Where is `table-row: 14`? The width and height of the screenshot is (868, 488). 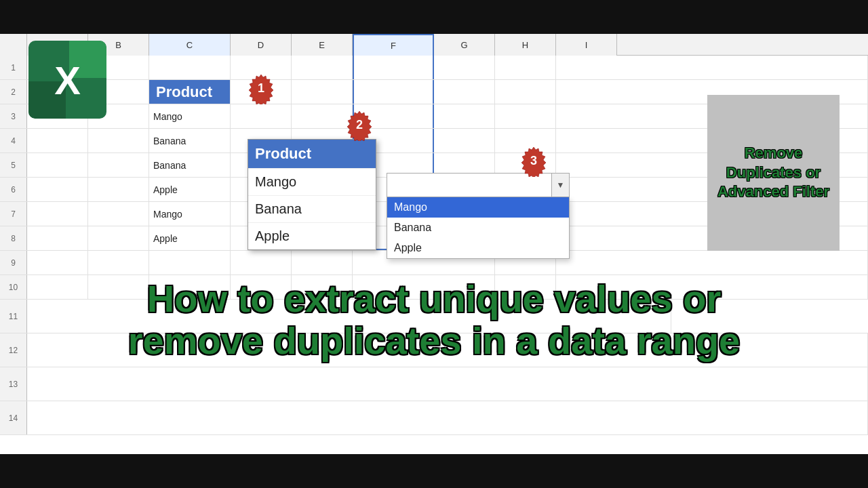
table-row: 14 is located at coordinates (434, 418).